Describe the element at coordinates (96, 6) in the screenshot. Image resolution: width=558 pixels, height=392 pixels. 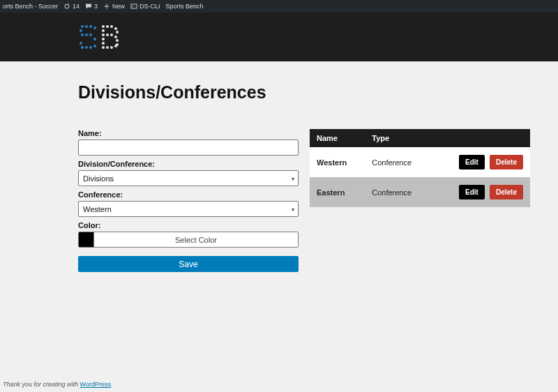
I see `adminbar-comments-count: 3` at that location.